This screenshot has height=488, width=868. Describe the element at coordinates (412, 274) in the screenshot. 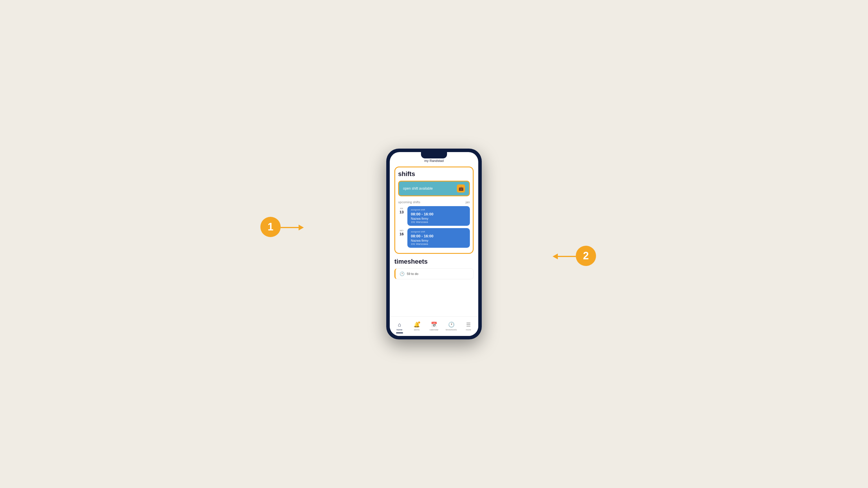

I see `timesheets-todo-text: 59 to do` at that location.